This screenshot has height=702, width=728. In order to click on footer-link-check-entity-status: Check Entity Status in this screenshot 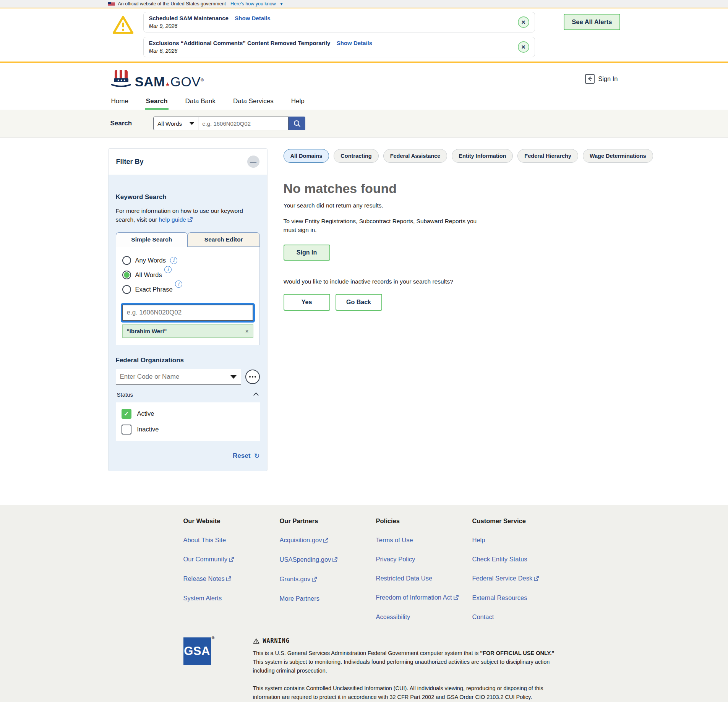, I will do `click(520, 559)`.